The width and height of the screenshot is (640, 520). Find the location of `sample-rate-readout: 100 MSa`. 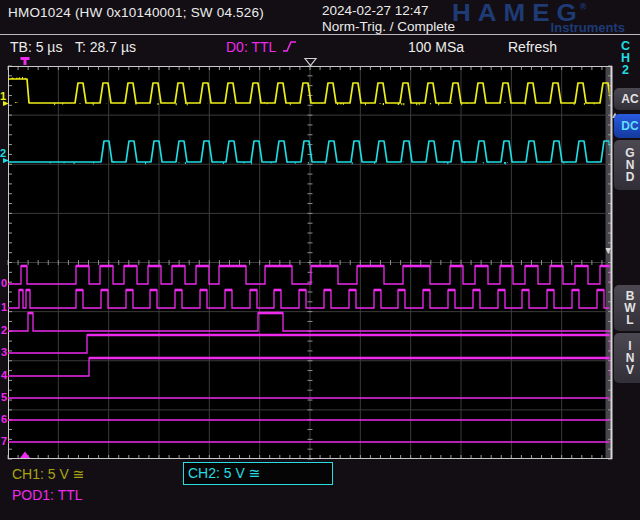

sample-rate-readout: 100 MSa is located at coordinates (436, 47).